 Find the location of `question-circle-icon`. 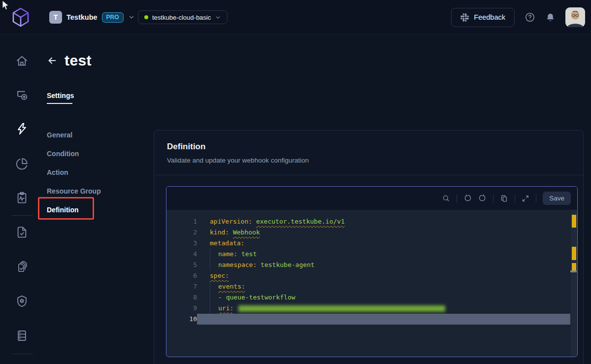

question-circle-icon is located at coordinates (530, 17).